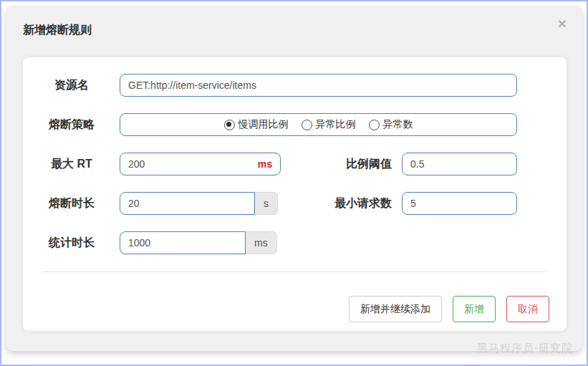 Image resolution: width=588 pixels, height=366 pixels. I want to click on ratio-threshold-label: 比例阈值, so click(337, 165).